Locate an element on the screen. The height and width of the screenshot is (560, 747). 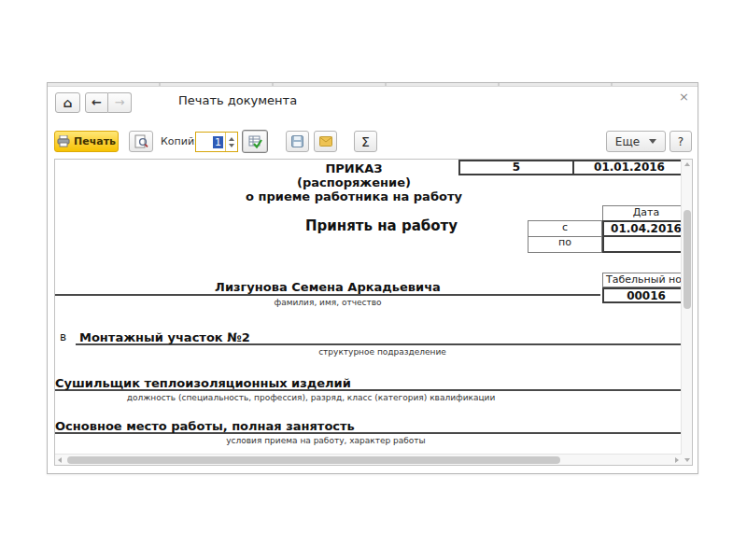
home-icon: ⌂ is located at coordinates (67, 103).